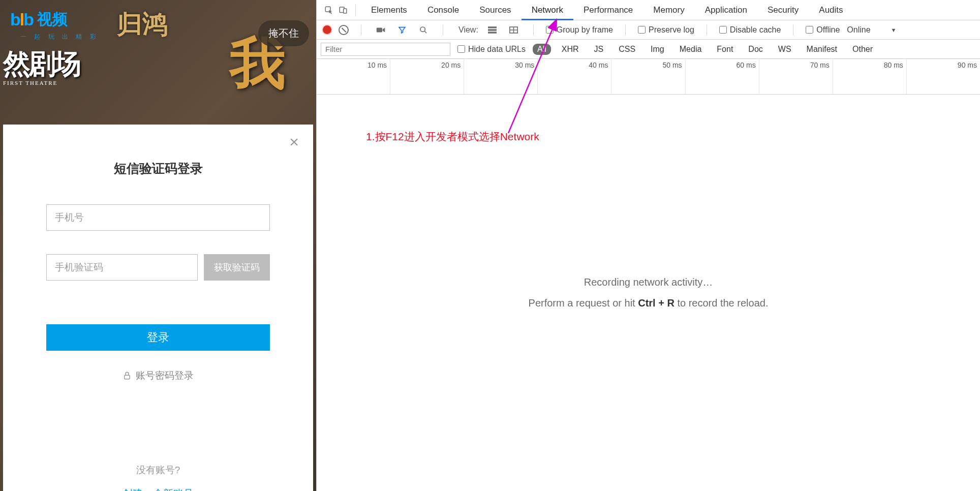  Describe the element at coordinates (142, 24) in the screenshot. I see `show-title: 归鸿` at that location.